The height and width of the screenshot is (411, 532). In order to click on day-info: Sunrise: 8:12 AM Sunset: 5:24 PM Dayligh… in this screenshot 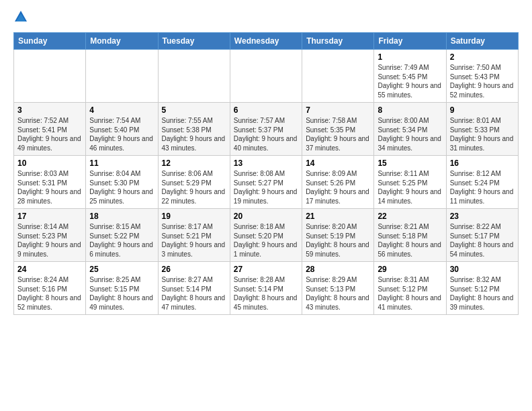, I will do `click(482, 187)`.